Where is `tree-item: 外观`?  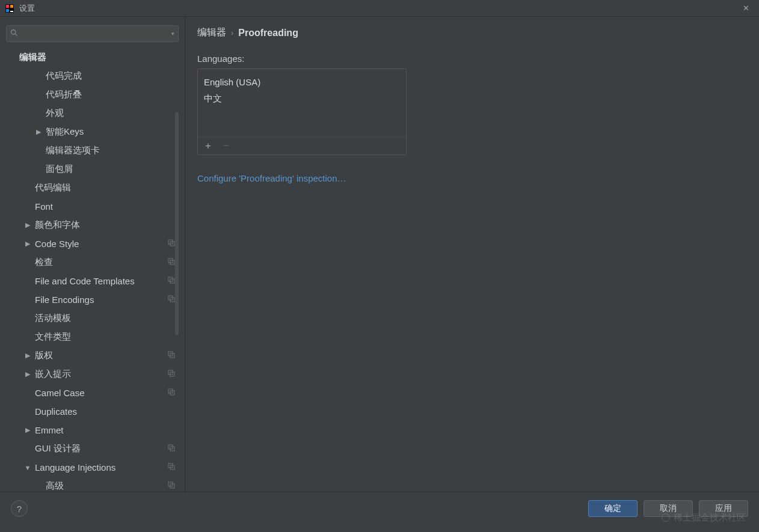 tree-item: 外观 is located at coordinates (93, 113).